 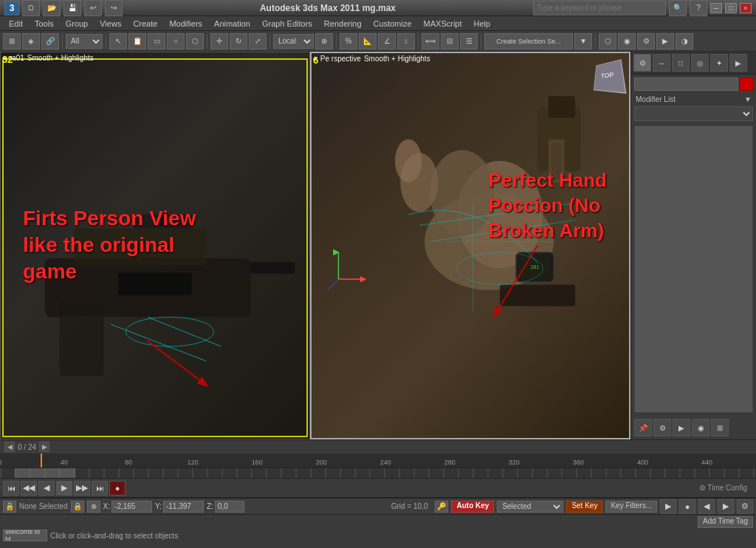 What do you see at coordinates (219, 41) in the screenshot?
I see `move-btn: ✛` at bounding box center [219, 41].